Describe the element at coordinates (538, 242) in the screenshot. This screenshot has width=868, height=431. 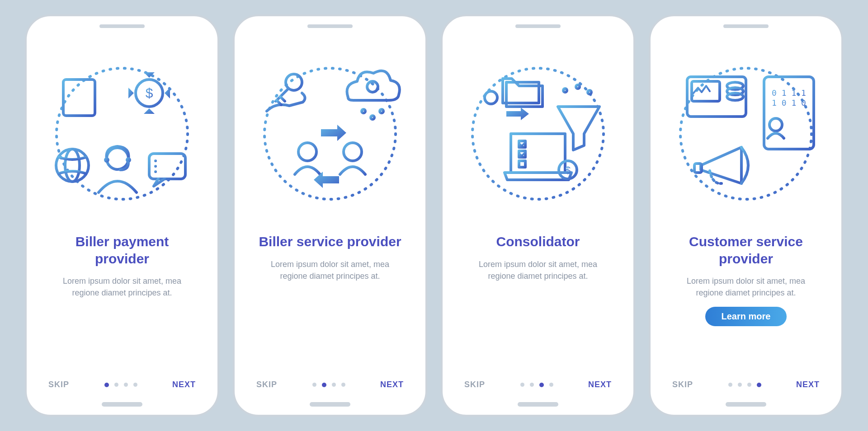
I see `screen-title: Consolidator` at that location.